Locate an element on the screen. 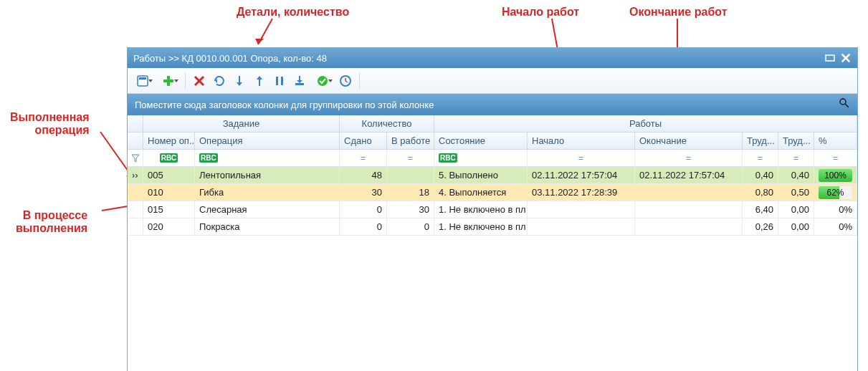 The height and width of the screenshot is (371, 868). filter-num: RBC is located at coordinates (169, 158).